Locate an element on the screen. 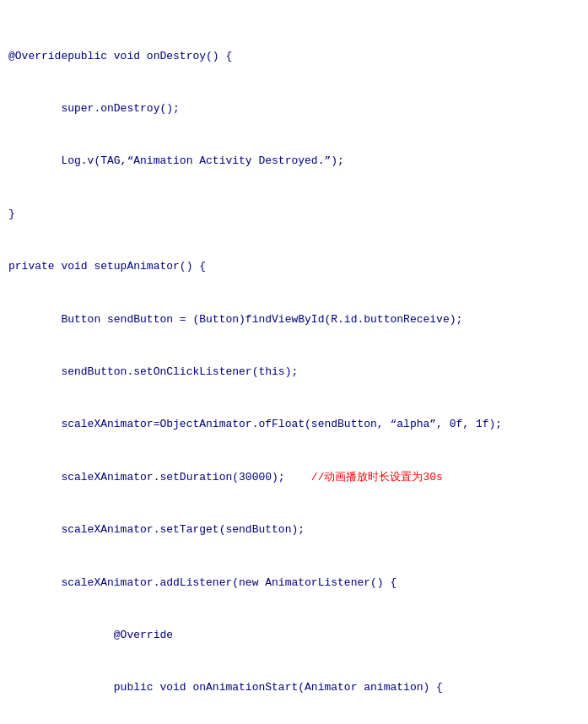 Image resolution: width=588 pixels, height=724 pixels. code-line-13: public void onAnimationStart(Animator an… is located at coordinates (294, 689).